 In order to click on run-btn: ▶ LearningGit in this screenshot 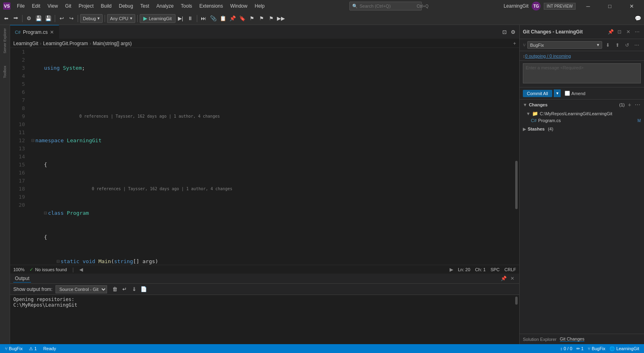, I will do `click(158, 19)`.